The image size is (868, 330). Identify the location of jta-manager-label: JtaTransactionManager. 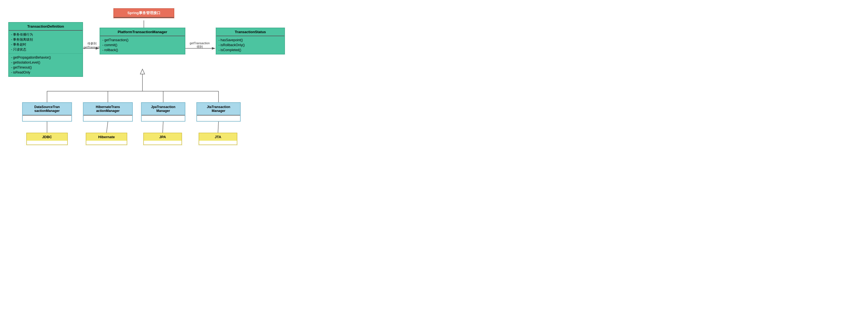
(218, 109).